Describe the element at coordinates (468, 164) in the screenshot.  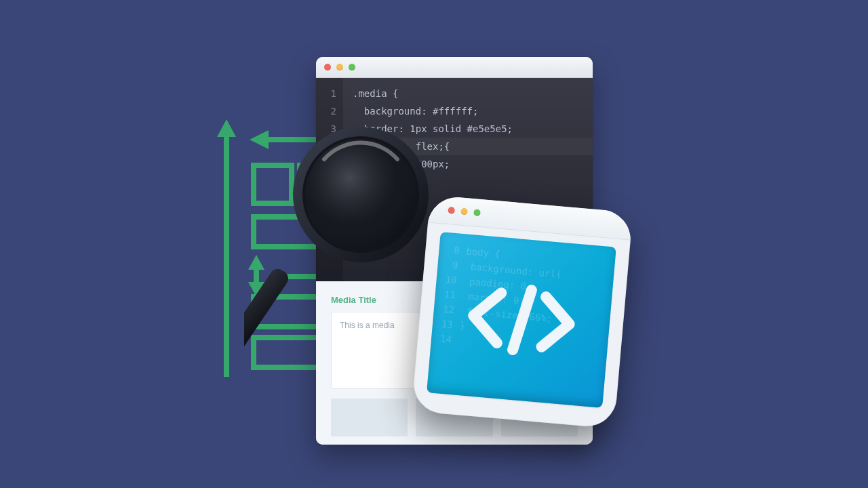
I see `code-line: max-width: 600px;` at that location.